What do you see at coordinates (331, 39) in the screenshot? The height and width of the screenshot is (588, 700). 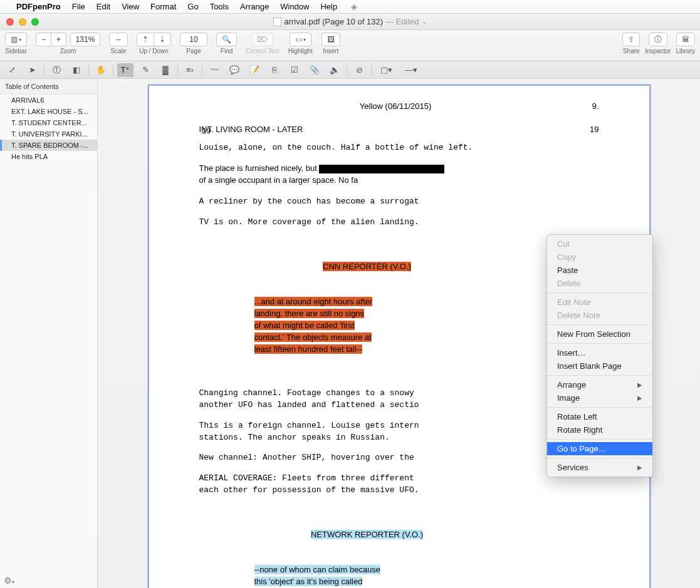 I see `insert-image-icon: 🖼` at bounding box center [331, 39].